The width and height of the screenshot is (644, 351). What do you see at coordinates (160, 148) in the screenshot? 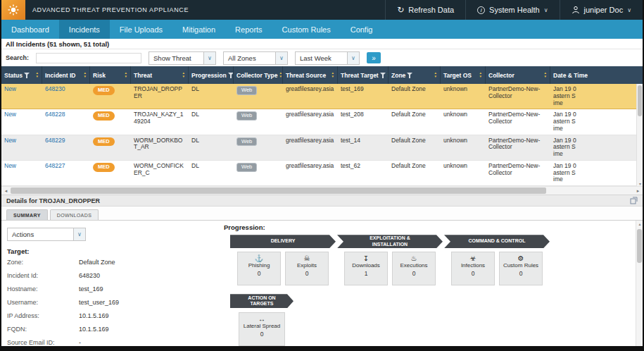
I see `threat-cell: WORM_DORKBOT_AR` at bounding box center [160, 148].